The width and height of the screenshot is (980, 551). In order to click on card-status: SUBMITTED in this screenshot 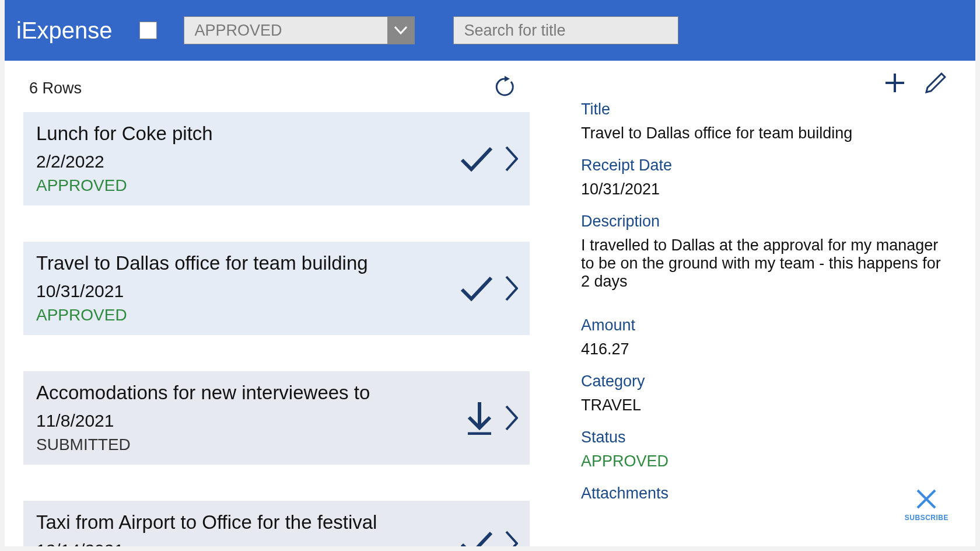, I will do `click(276, 445)`.